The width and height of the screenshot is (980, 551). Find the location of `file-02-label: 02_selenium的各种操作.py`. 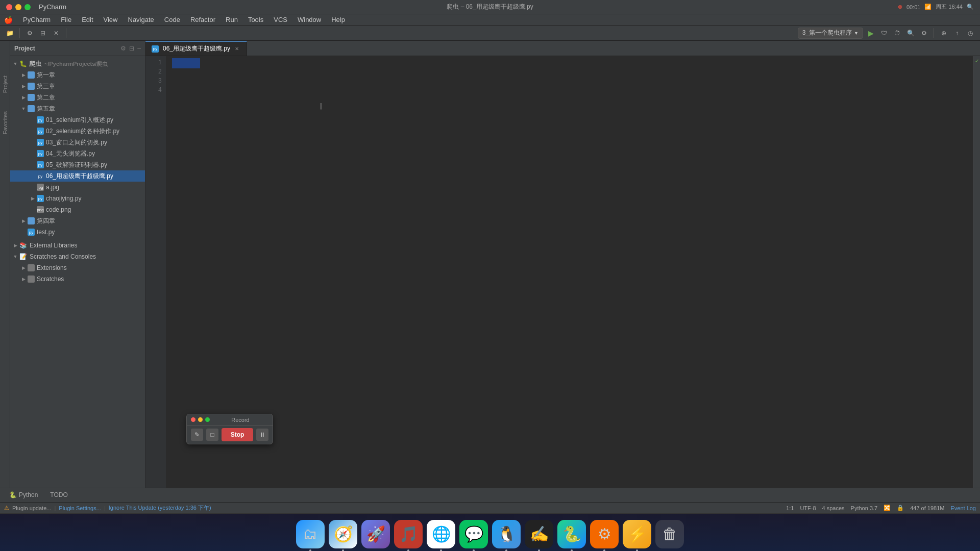

file-02-label: 02_selenium的各种操作.py is located at coordinates (83, 132).